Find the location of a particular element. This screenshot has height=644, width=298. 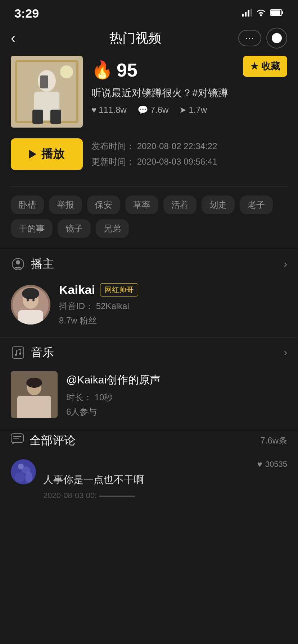

nav-bar: ‹ 热门视频 ··· is located at coordinates (149, 40).